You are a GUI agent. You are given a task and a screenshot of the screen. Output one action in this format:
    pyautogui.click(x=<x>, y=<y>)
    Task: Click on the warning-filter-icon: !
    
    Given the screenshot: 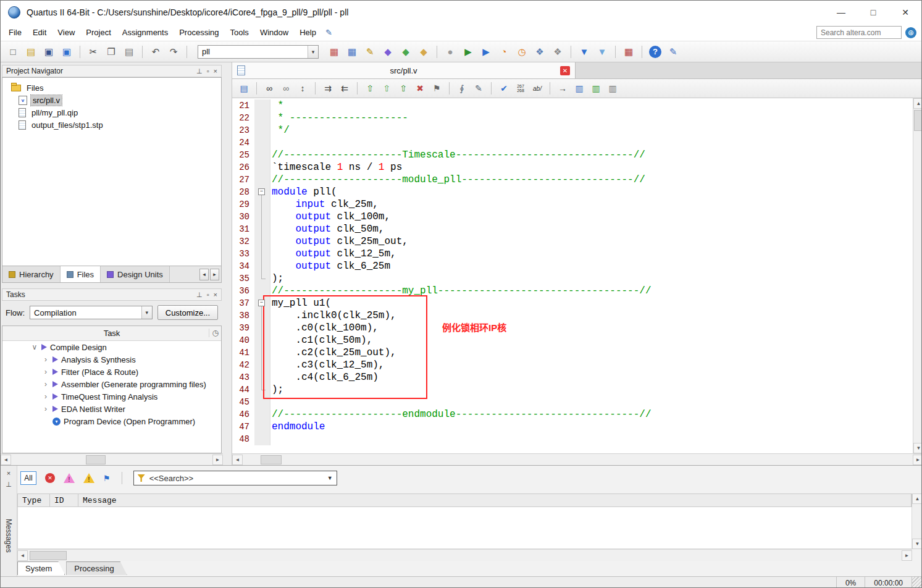 What is the action you would take?
    pyautogui.click(x=89, y=478)
    